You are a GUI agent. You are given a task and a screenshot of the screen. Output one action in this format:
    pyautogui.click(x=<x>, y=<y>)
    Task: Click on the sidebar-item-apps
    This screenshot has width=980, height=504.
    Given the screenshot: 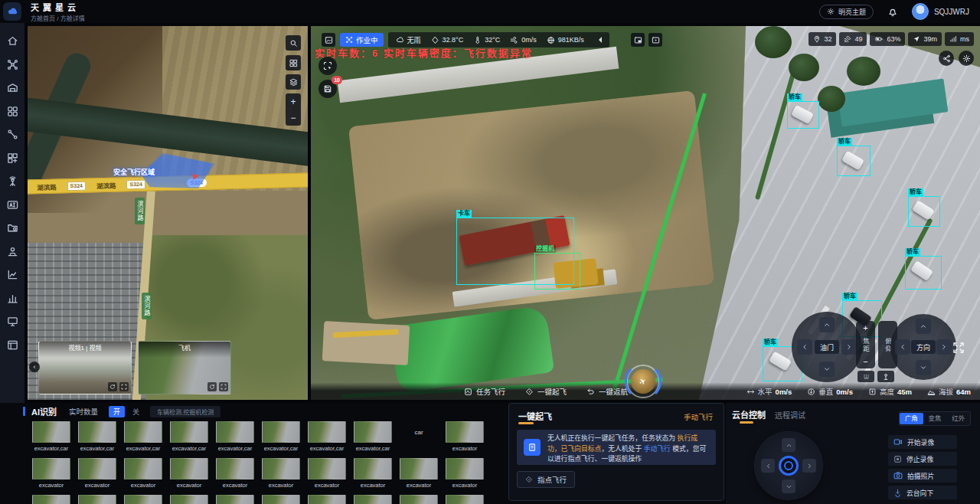 What is the action you would take?
    pyautogui.click(x=12, y=112)
    